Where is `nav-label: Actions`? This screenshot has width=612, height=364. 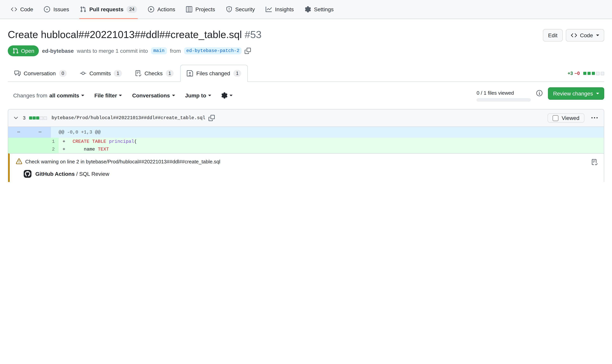 nav-label: Actions is located at coordinates (166, 9).